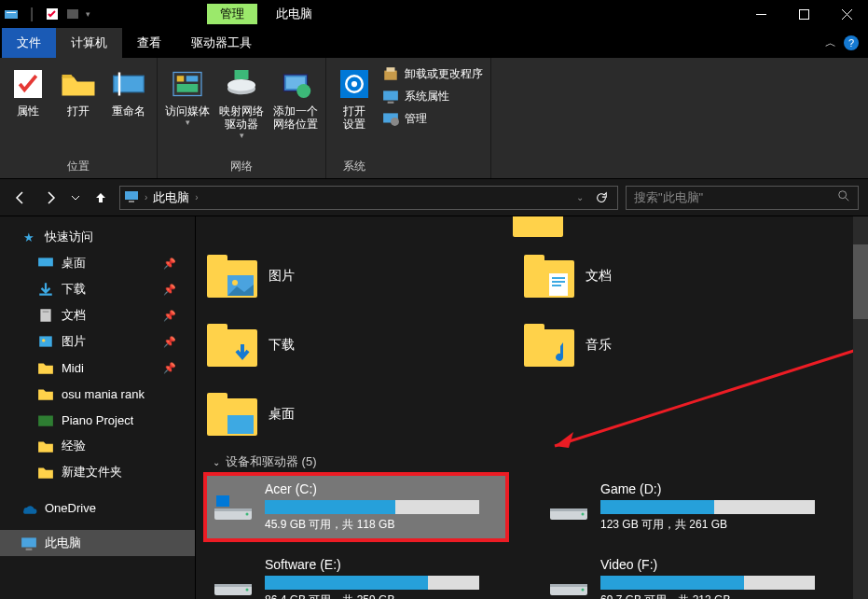 This screenshot has height=599, width=868. Describe the element at coordinates (391, 96) in the screenshot. I see `sys-props-icon` at that location.